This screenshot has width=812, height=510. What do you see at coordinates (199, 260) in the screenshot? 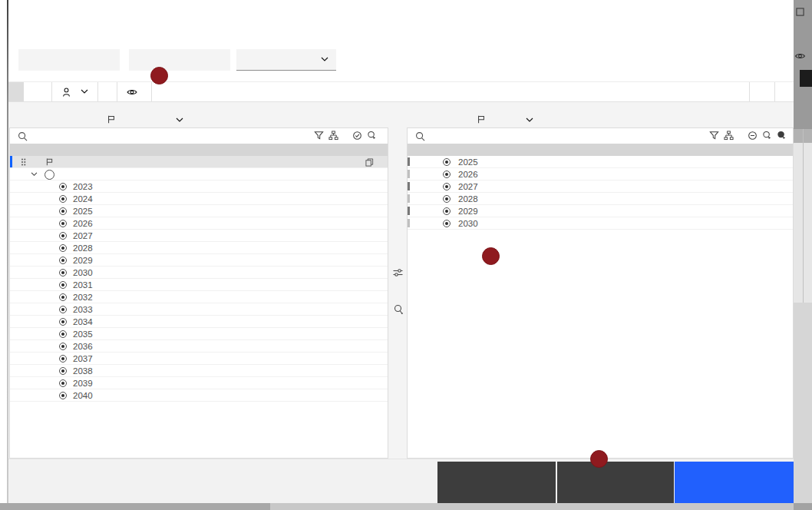
I see `member-row: 2029` at bounding box center [199, 260].